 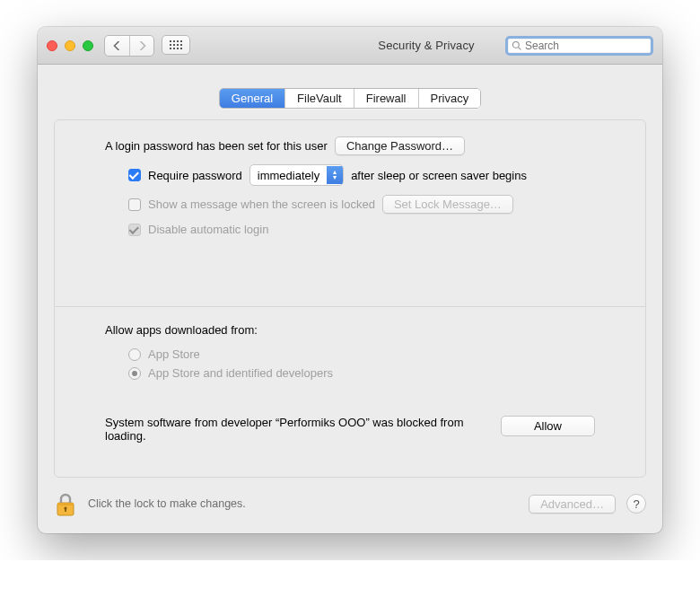 I want to click on search-icon, so click(x=517, y=46).